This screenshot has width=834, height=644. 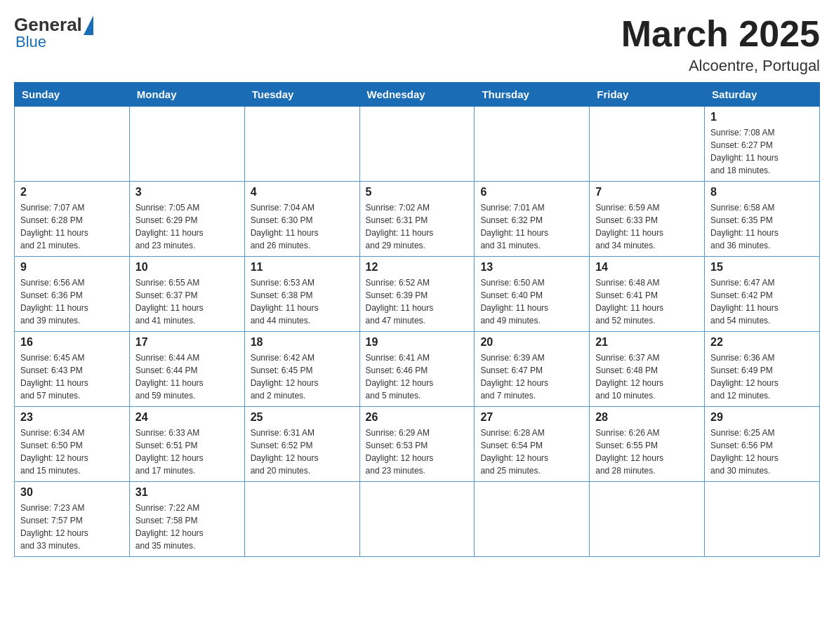 What do you see at coordinates (302, 302) in the screenshot?
I see `day-info: Sunrise: 6:53 AM Sunset: 6:38 PM Dayligh…` at bounding box center [302, 302].